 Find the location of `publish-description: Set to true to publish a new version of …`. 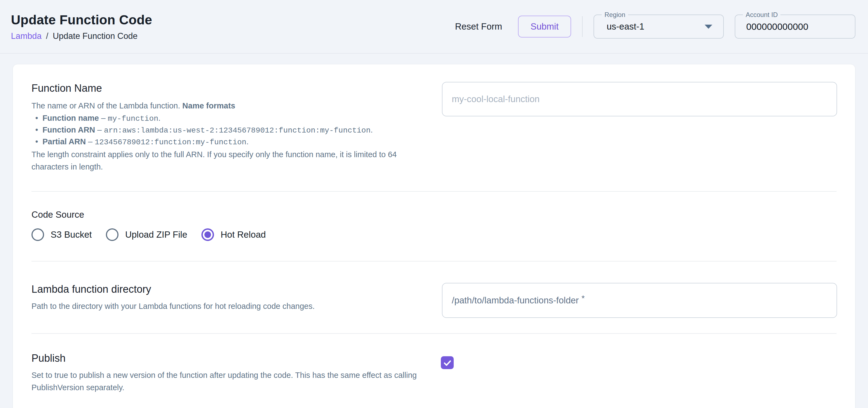

publish-description: Set to true to publish a new version of … is located at coordinates (226, 382).